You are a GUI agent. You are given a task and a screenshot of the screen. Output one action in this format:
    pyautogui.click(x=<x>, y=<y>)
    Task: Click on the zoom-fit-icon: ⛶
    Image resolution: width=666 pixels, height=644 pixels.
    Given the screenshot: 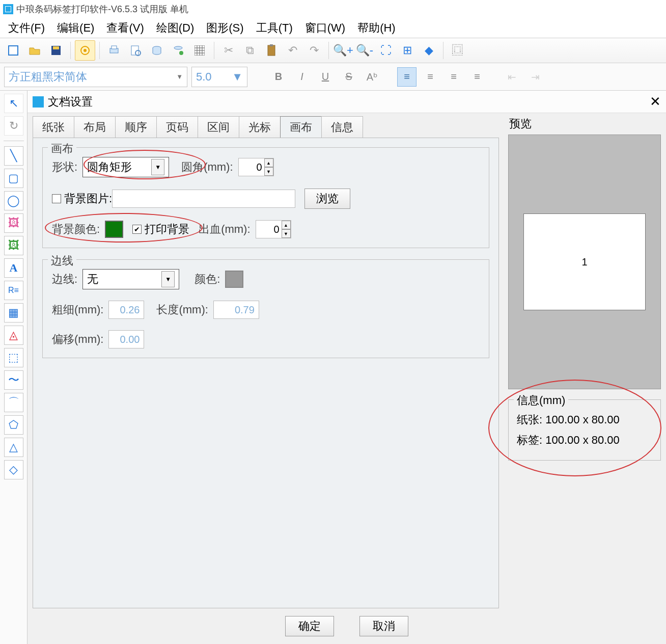 What is the action you would take?
    pyautogui.click(x=386, y=50)
    